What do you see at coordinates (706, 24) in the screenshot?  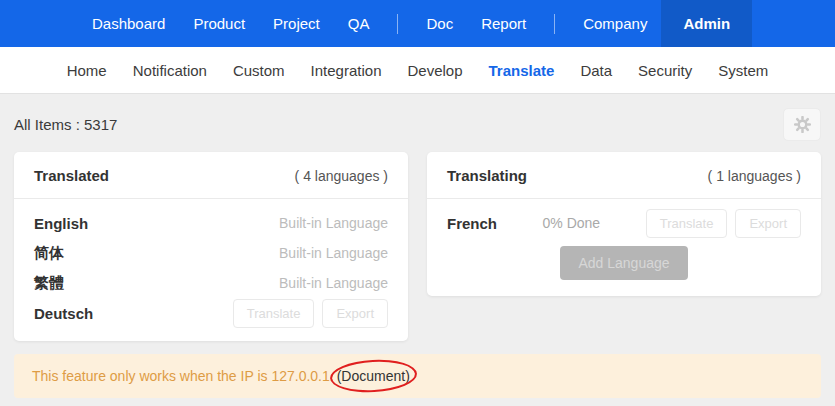 I see `topnav-admin: Admin` at bounding box center [706, 24].